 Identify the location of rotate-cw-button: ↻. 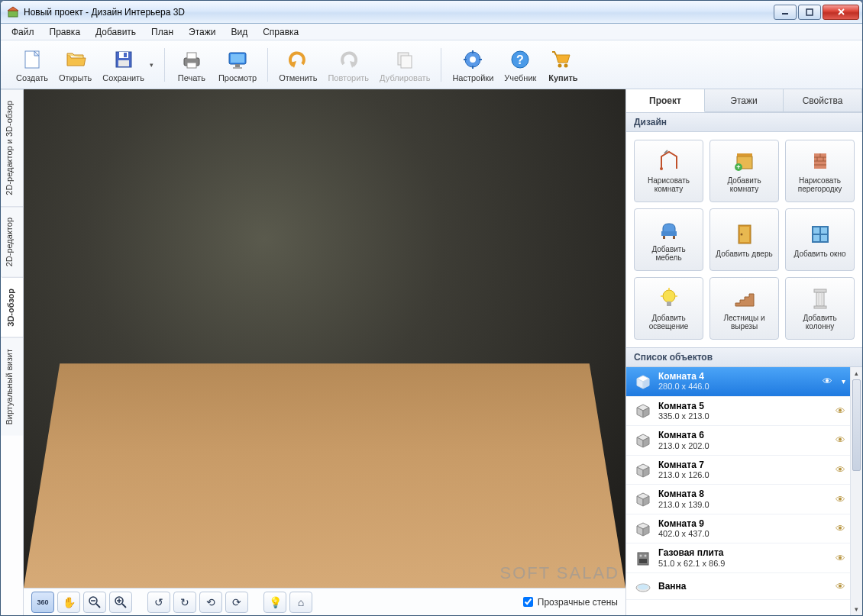
(185, 602).